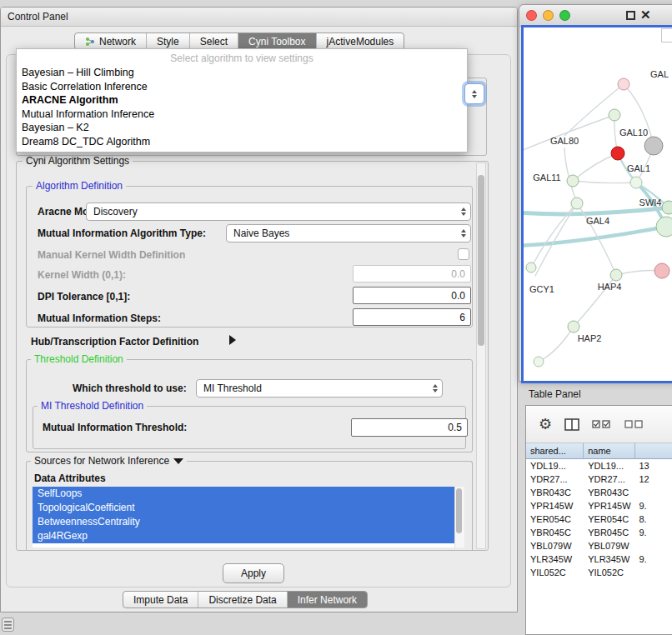 This screenshot has height=635, width=672. I want to click on tab-cyni-toolbox-label: Cyni Toolbox, so click(277, 42).